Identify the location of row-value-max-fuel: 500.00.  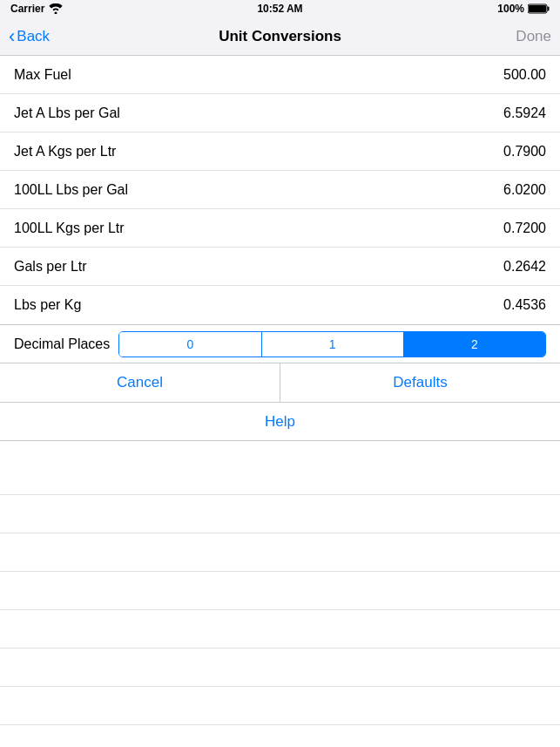
(524, 75).